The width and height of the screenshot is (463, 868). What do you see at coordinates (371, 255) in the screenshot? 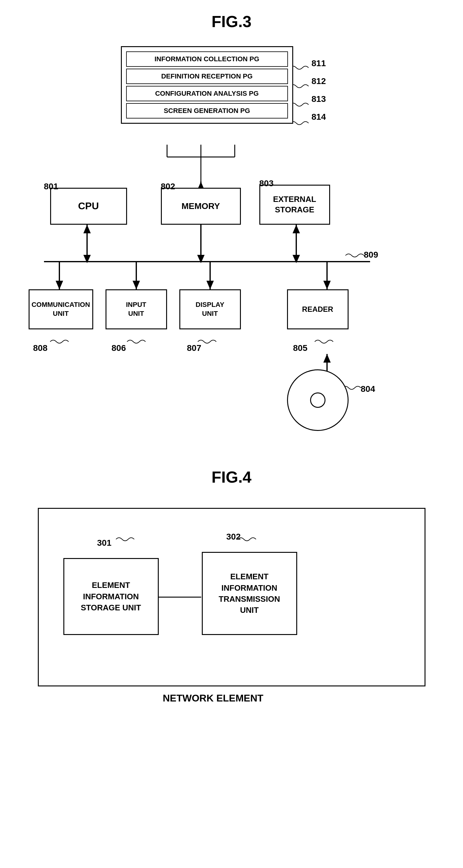
I see `ref-809: 809` at bounding box center [371, 255].